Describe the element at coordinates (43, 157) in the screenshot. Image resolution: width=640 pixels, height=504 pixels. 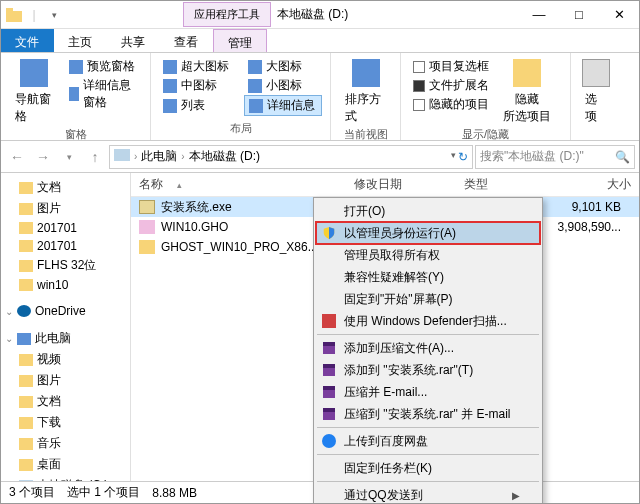
I see `forward-button: →` at that location.